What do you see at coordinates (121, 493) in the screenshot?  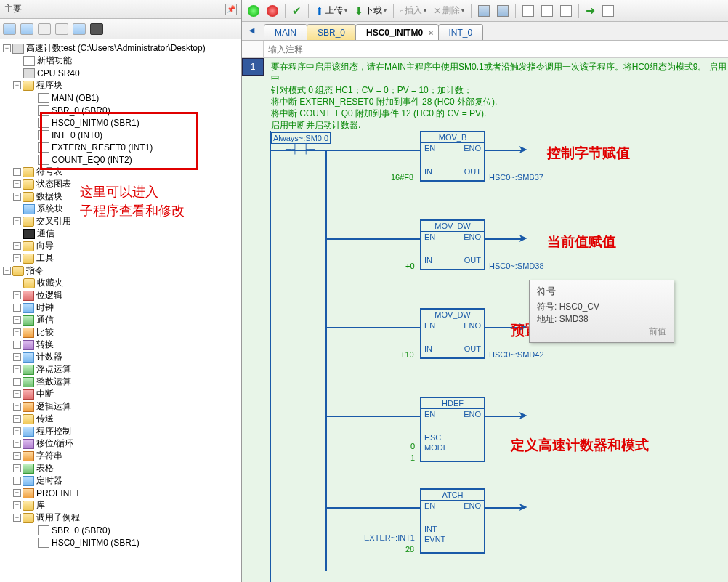 I see `tree-item: +PROFINET` at bounding box center [121, 493].